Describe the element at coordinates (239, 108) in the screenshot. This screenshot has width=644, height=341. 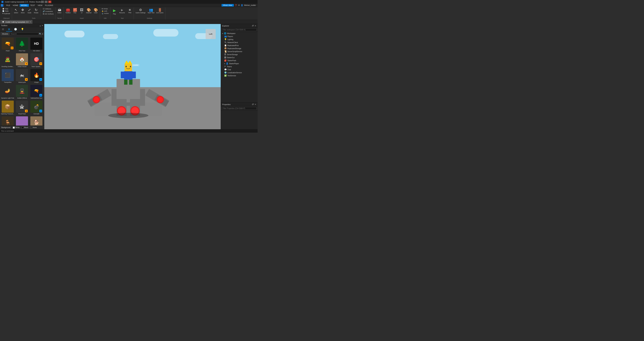
I see `properties-filter-input` at that location.